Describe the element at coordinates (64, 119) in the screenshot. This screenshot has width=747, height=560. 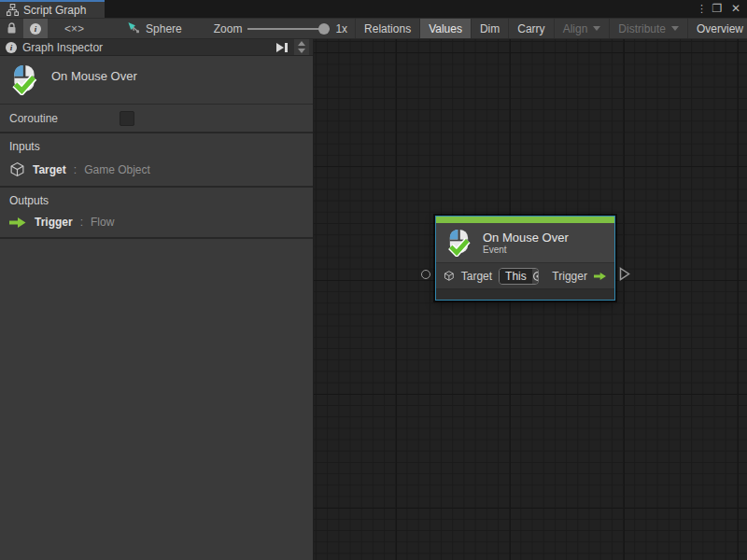
I see `coroutine-label: Coroutine` at that location.